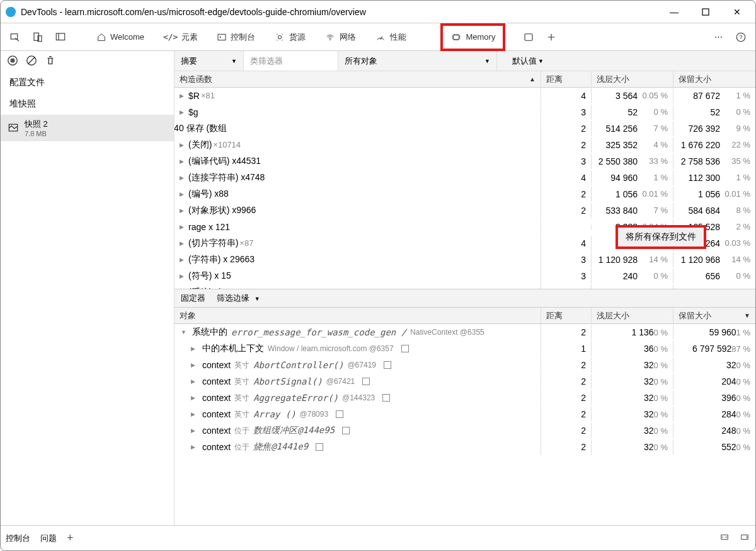  Describe the element at coordinates (18, 538) in the screenshot. I see `status-console: 控制台` at that location.